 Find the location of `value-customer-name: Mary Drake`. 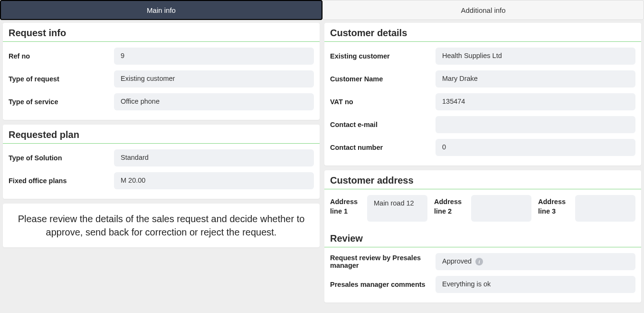

value-customer-name: Mary Drake is located at coordinates (536, 79).